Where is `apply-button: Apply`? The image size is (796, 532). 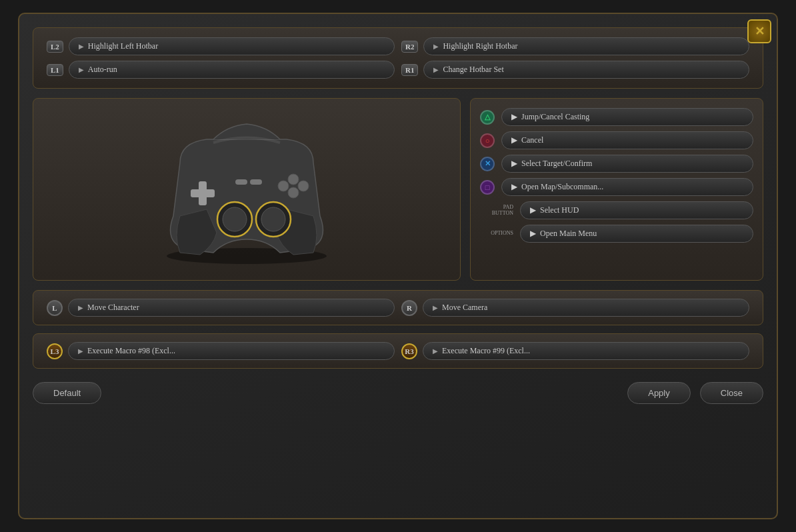
apply-button: Apply is located at coordinates (659, 393).